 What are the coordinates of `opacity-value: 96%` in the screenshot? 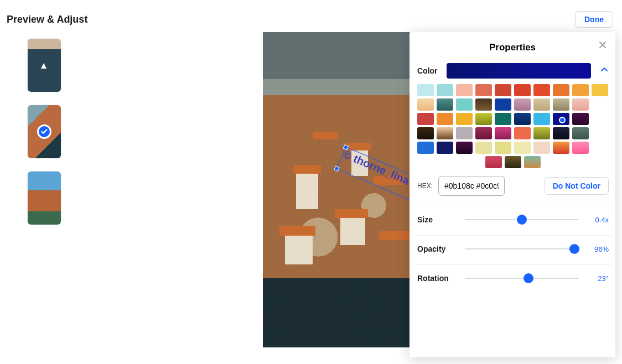 It's located at (598, 249).